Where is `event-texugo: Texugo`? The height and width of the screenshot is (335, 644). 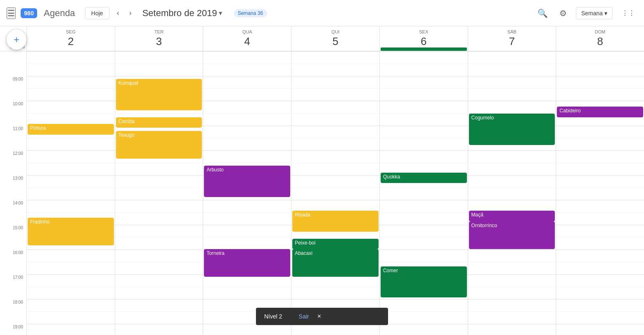 event-texugo: Texugo is located at coordinates (159, 145).